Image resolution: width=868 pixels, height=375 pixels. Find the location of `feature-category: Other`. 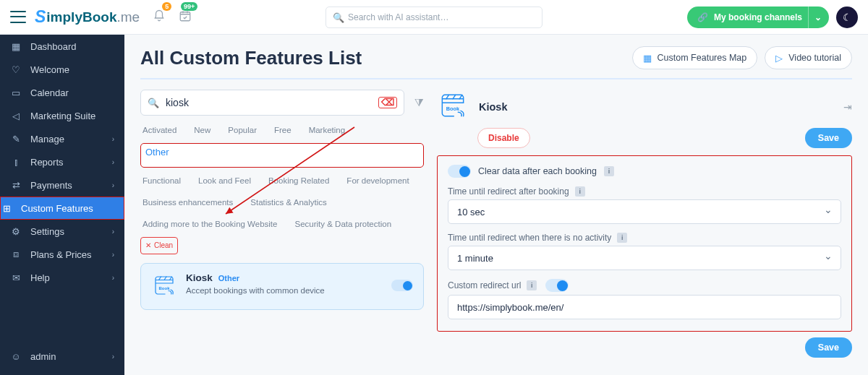

feature-category: Other is located at coordinates (229, 278).